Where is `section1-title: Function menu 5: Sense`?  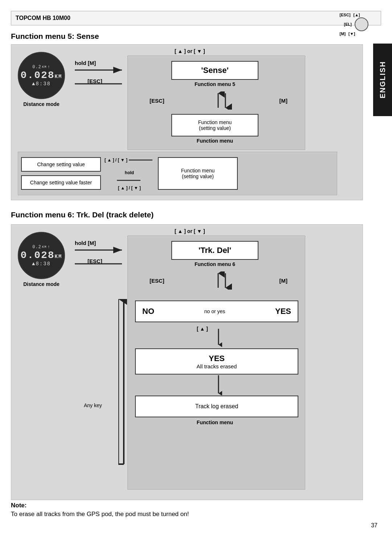 section1-title: Function menu 5: Sense is located at coordinates (55, 36).